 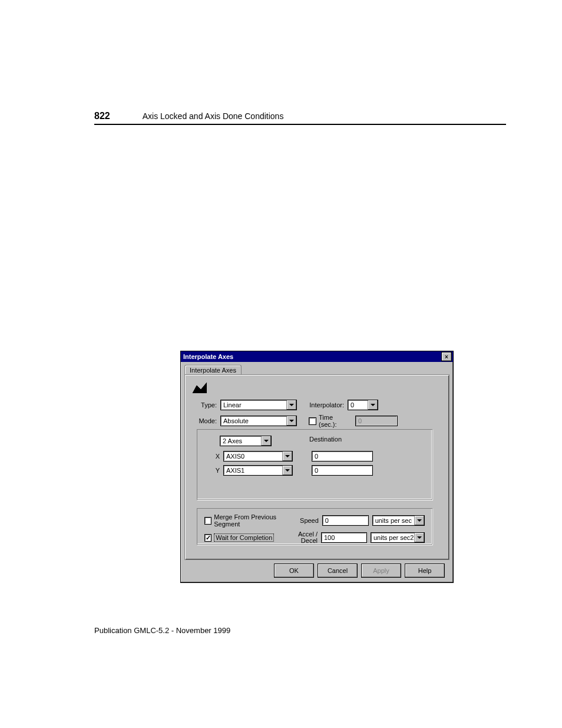 I want to click on publication-footer: Publication GMLC-5.2 - November 1999, so click(x=163, y=631).